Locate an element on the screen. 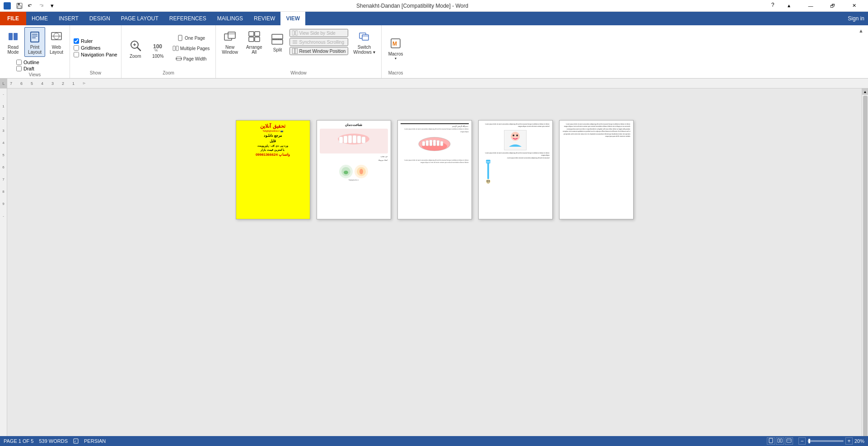  split-button: Split is located at coordinates (277, 42).